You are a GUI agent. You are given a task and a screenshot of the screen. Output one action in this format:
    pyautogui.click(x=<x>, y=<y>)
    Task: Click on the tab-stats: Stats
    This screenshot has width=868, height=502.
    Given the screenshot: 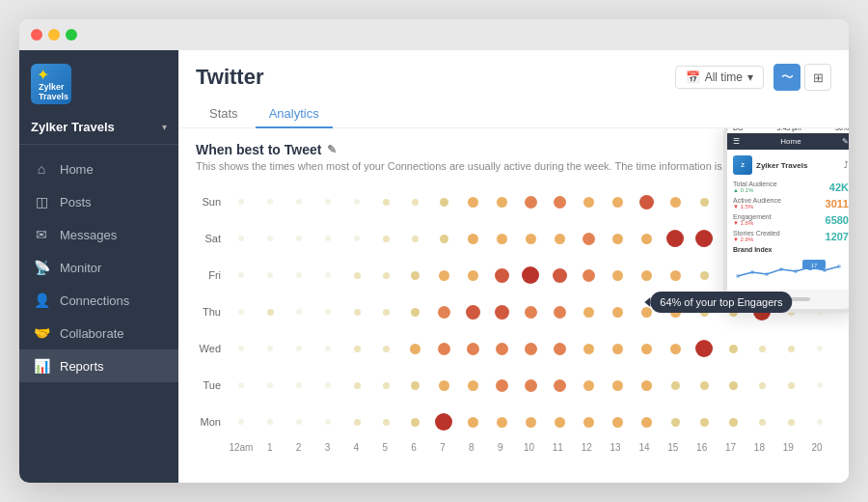 What is the action you would take?
    pyautogui.click(x=224, y=114)
    